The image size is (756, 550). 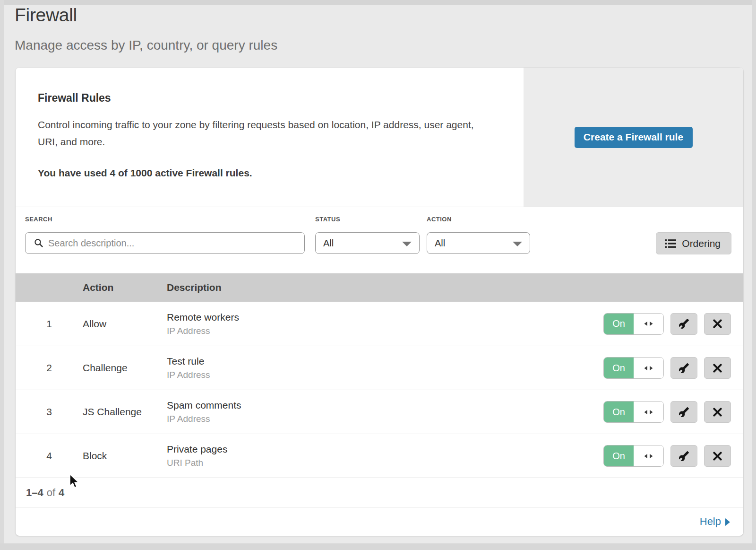 I want to click on rule-priority-number: 4, so click(x=49, y=456).